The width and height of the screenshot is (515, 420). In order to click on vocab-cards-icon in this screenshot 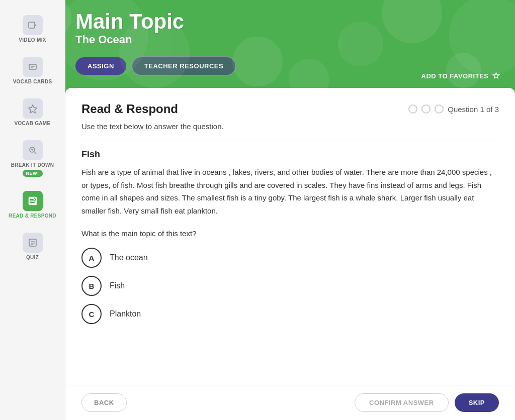, I will do `click(33, 67)`.